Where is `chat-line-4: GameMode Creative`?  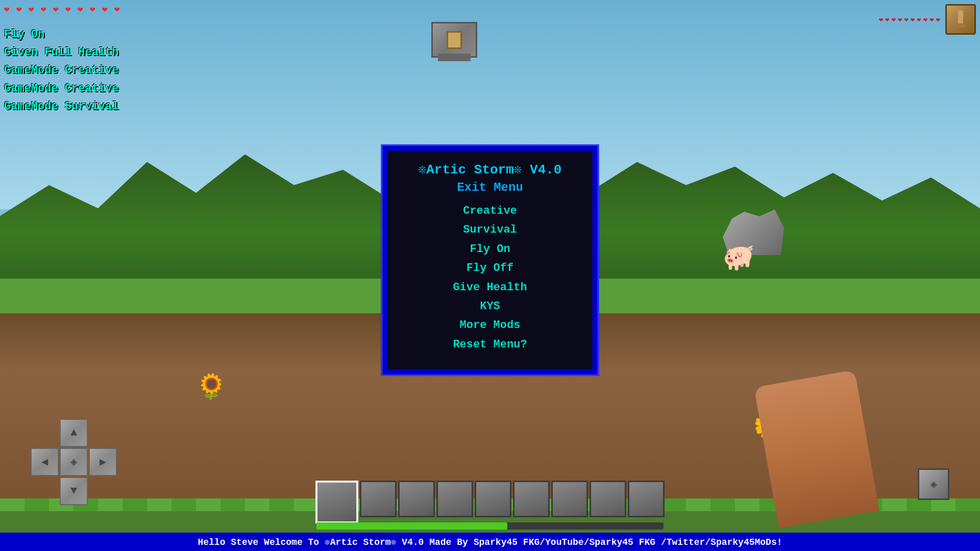
chat-line-4: GameMode Creative is located at coordinates (61, 89).